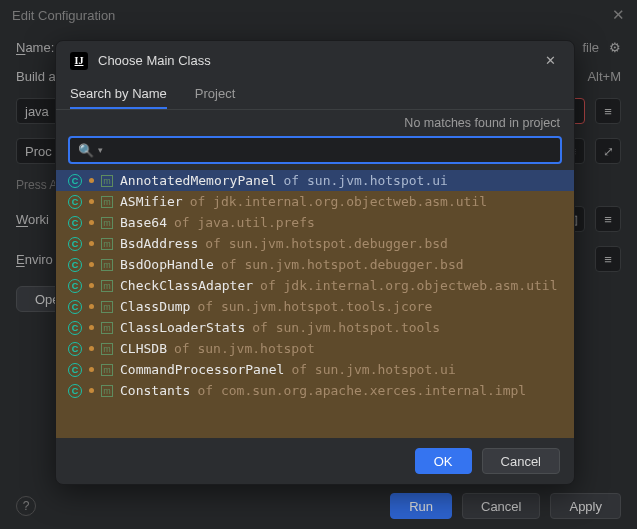 The image size is (637, 529). What do you see at coordinates (118, 94) in the screenshot?
I see `tab-search-label: Search by Name` at bounding box center [118, 94].